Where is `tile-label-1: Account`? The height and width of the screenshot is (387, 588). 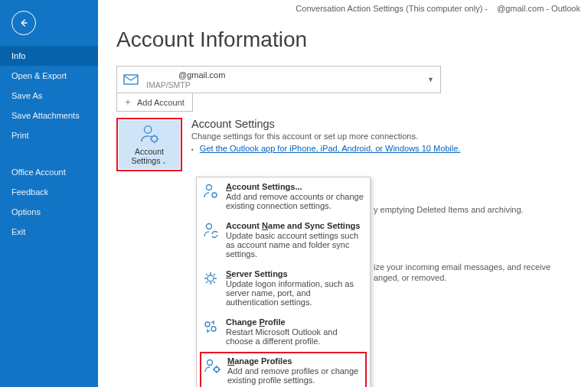
tile-label-1: Account is located at coordinates (149, 151).